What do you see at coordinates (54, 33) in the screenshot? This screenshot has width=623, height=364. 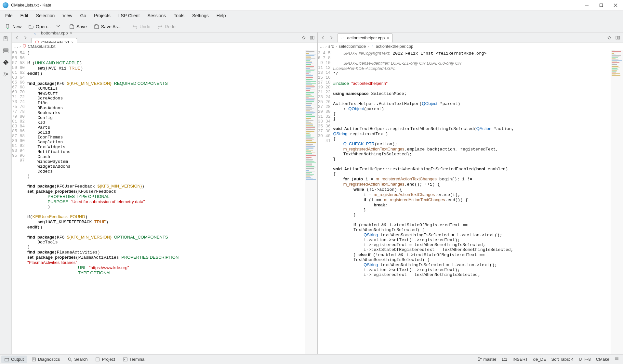 I see `tab-label: bottombar.cpp` at bounding box center [54, 33].